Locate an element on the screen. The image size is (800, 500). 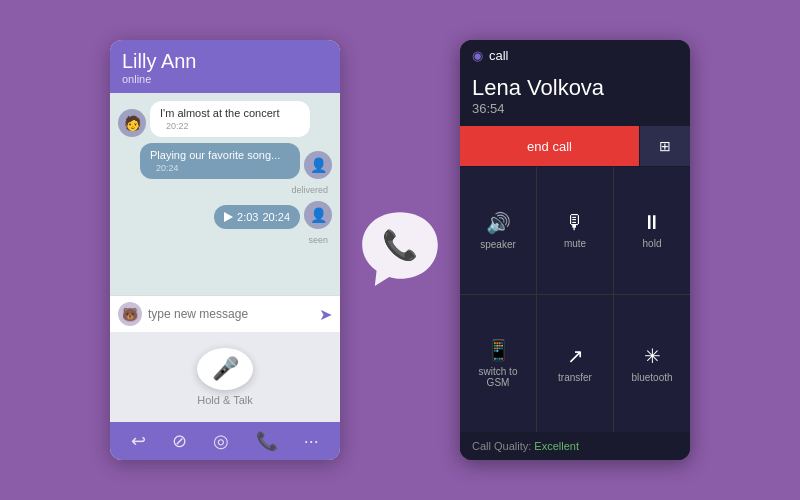
message-row: 🧑 I'm almost at the concert 20:22 is located at coordinates (225, 119).